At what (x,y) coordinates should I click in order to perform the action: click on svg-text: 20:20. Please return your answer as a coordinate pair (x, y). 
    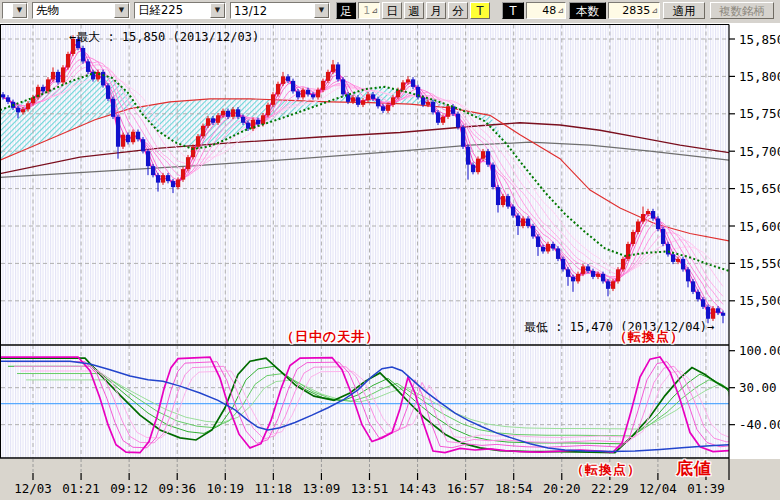
    Looking at the image, I should click on (562, 488).